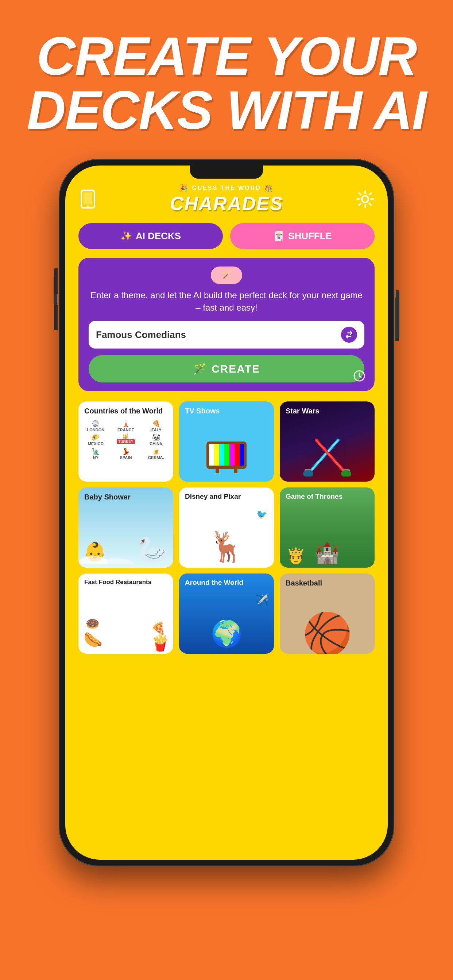  Describe the element at coordinates (327, 632) in the screenshot. I see `basketball-illustration: 🏀` at that location.